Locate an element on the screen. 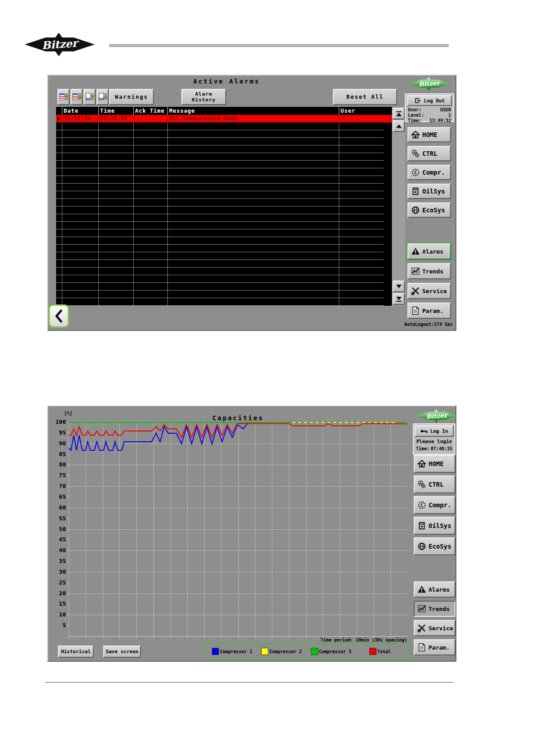 Image resolution: width=534 pixels, height=756 pixels. back-arrow-icon is located at coordinates (59, 316).